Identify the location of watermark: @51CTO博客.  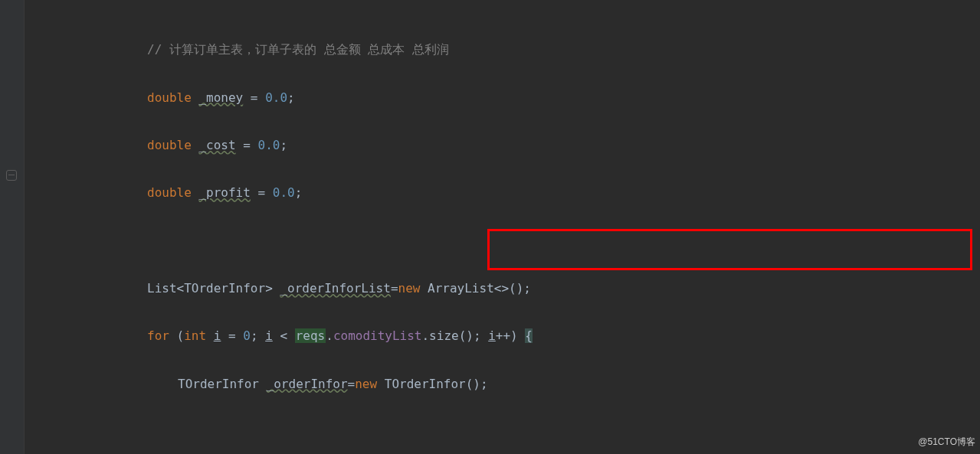
(947, 443).